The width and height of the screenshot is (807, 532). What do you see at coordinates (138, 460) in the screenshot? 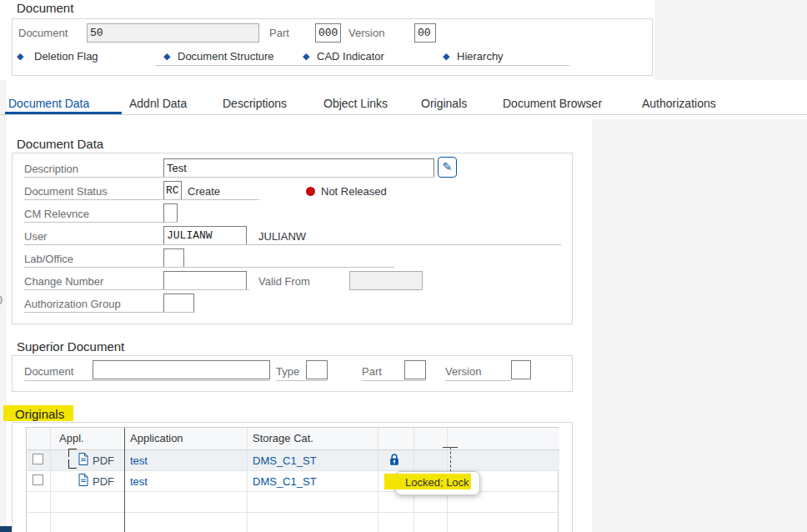
I see `row-1-application-cell: test` at bounding box center [138, 460].